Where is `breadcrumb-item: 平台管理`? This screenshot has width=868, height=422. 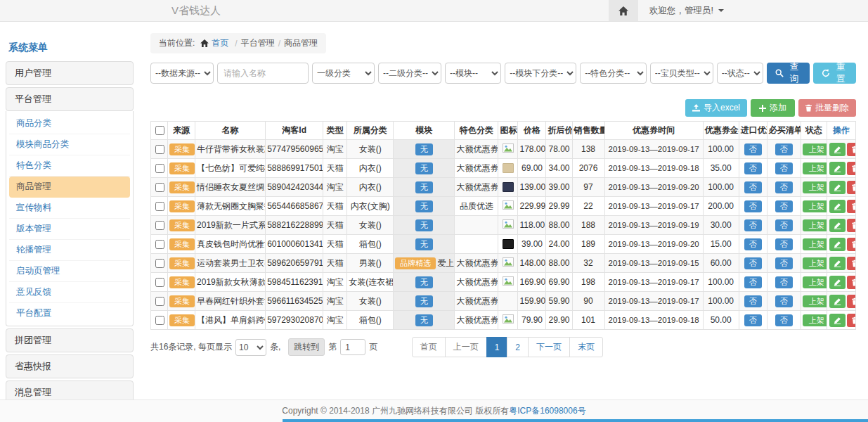 breadcrumb-item: 平台管理 is located at coordinates (258, 44).